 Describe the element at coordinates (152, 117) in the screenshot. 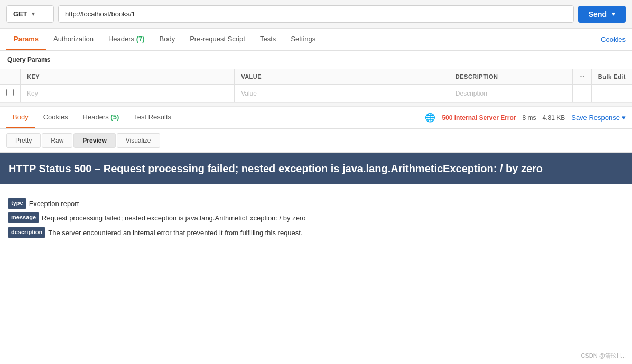

I see `tab-response-test-results: Test Results` at that location.